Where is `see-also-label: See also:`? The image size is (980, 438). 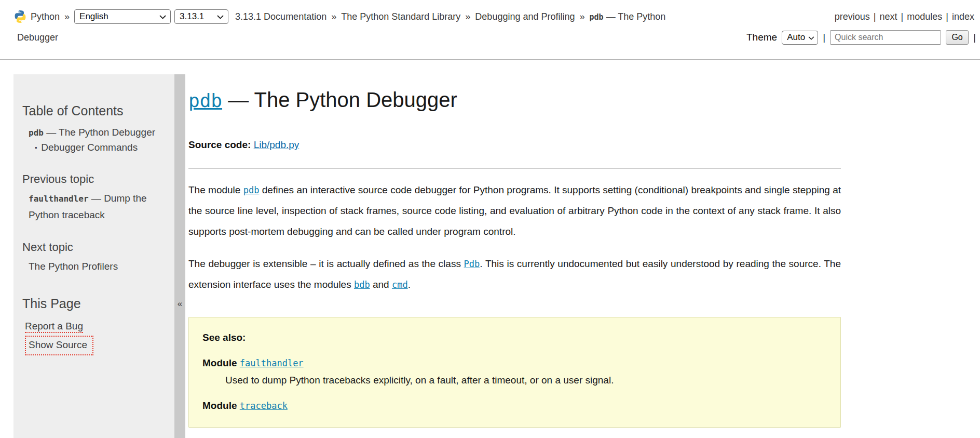 see-also-label: See also: is located at coordinates (515, 338).